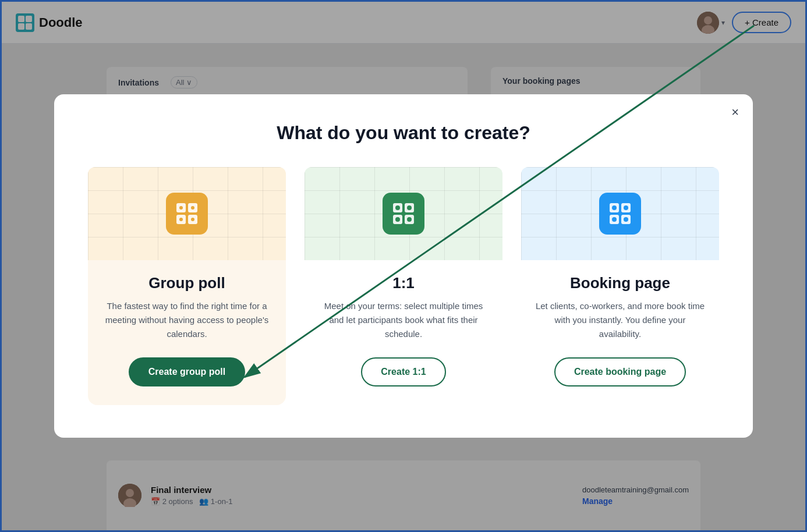 This screenshot has width=807, height=532. Describe the element at coordinates (620, 372) in the screenshot. I see `create-booking-page-button: Create booking page` at that location.